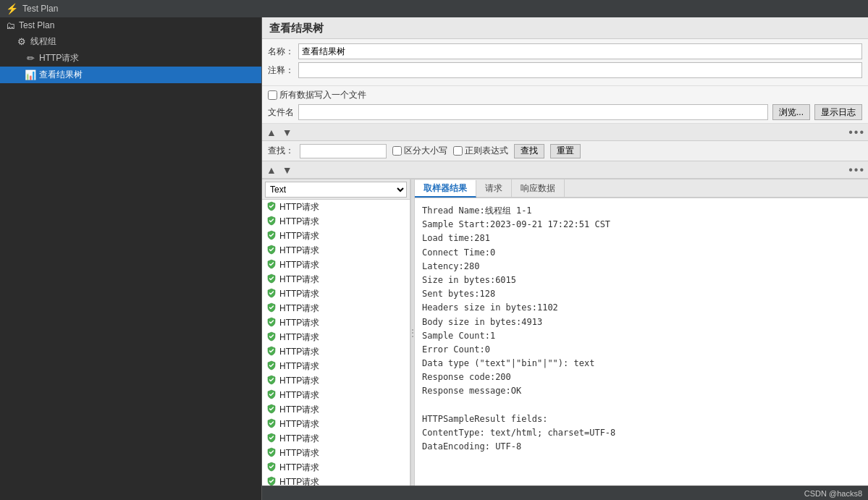  I want to click on tab-response-data: 响应数据, so click(539, 188).